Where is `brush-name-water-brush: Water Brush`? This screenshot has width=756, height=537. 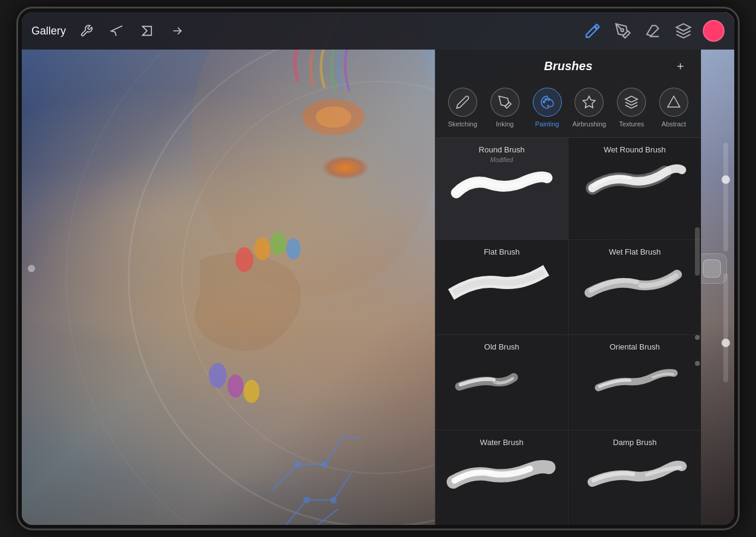 brush-name-water-brush: Water Brush is located at coordinates (502, 443).